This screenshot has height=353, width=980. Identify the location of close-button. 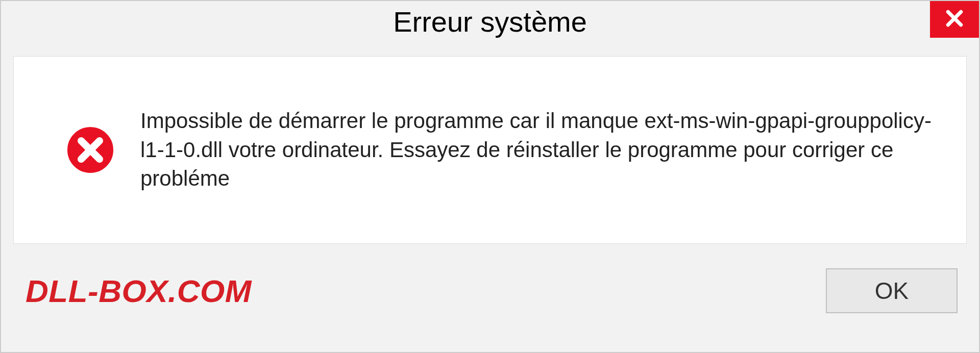
(954, 19).